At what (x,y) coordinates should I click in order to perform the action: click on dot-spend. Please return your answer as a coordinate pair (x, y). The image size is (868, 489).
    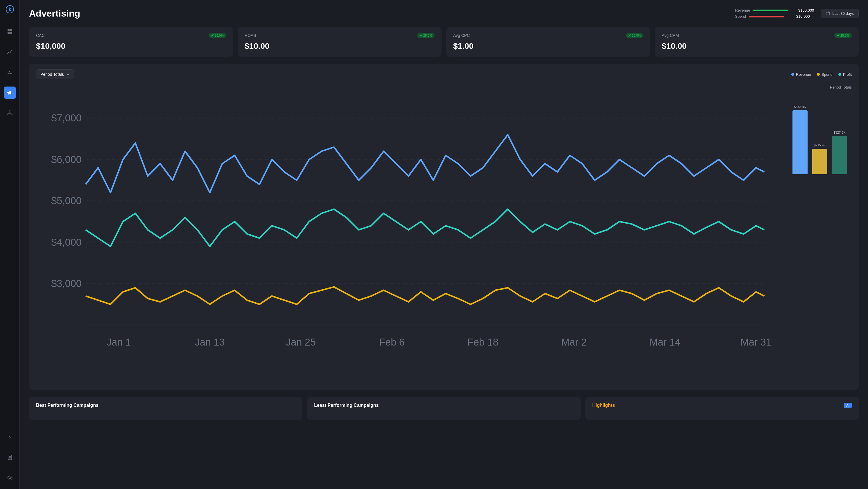
    Looking at the image, I should click on (818, 74).